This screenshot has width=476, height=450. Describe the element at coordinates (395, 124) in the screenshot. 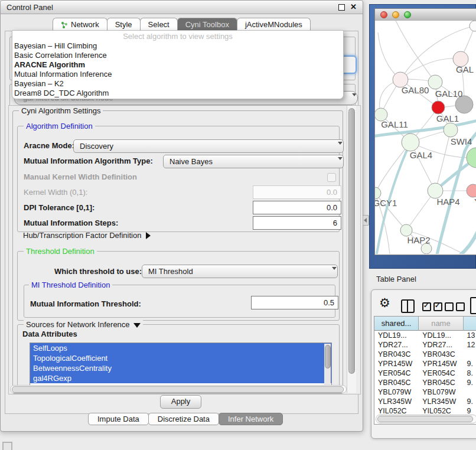

I see `node-label: GAL11` at that location.